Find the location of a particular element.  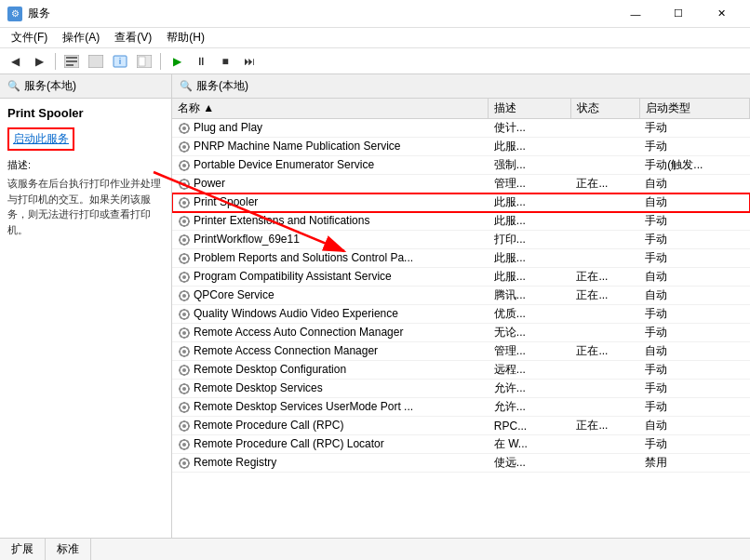

service-status: 正在... is located at coordinates (605, 296).